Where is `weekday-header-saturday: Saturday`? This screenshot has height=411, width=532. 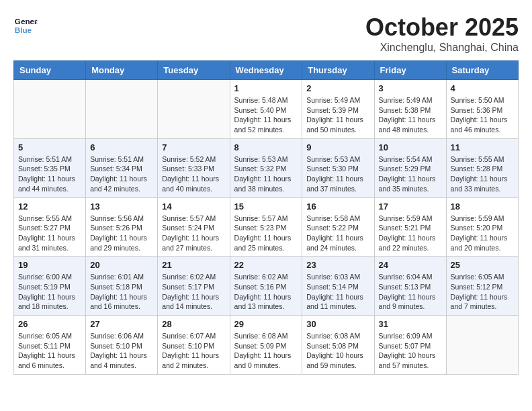 weekday-header-saturday: Saturday is located at coordinates (482, 71).